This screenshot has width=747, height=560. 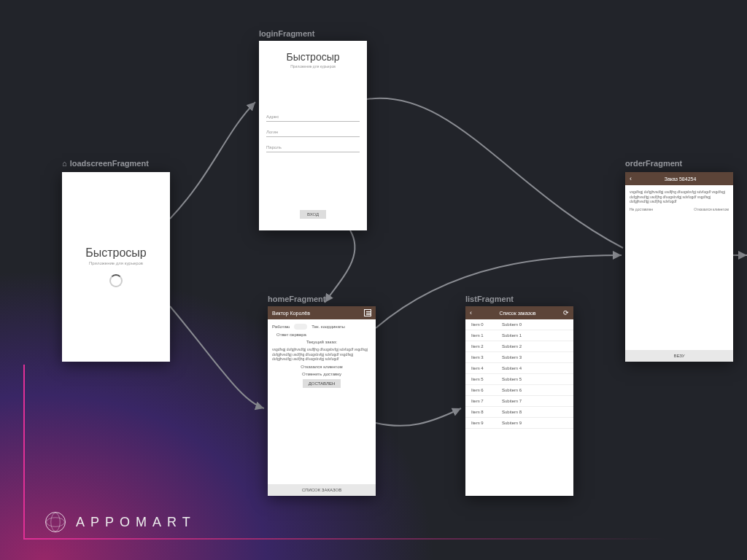 What do you see at coordinates (322, 313) in the screenshot?
I see `home-appbar: Виктор Королёв` at bounding box center [322, 313].